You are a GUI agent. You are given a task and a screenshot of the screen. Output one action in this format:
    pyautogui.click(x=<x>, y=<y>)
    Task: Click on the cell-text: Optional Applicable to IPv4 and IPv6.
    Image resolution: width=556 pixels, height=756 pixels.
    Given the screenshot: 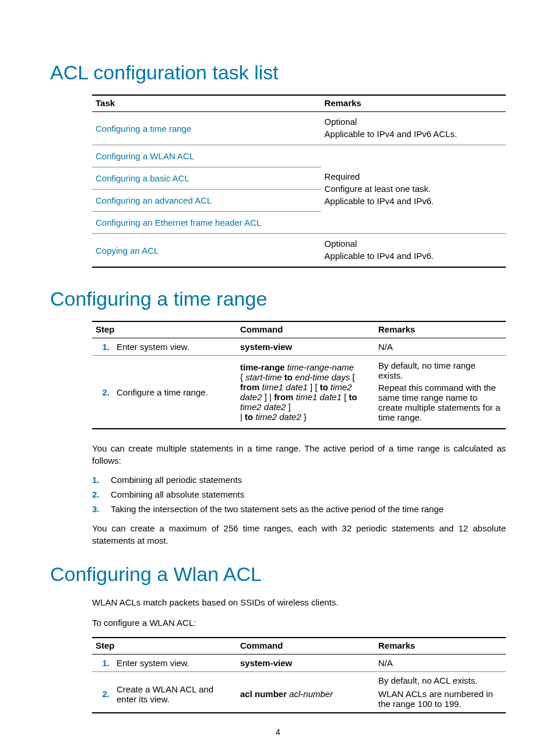 What is the action you would take?
    pyautogui.click(x=414, y=251)
    